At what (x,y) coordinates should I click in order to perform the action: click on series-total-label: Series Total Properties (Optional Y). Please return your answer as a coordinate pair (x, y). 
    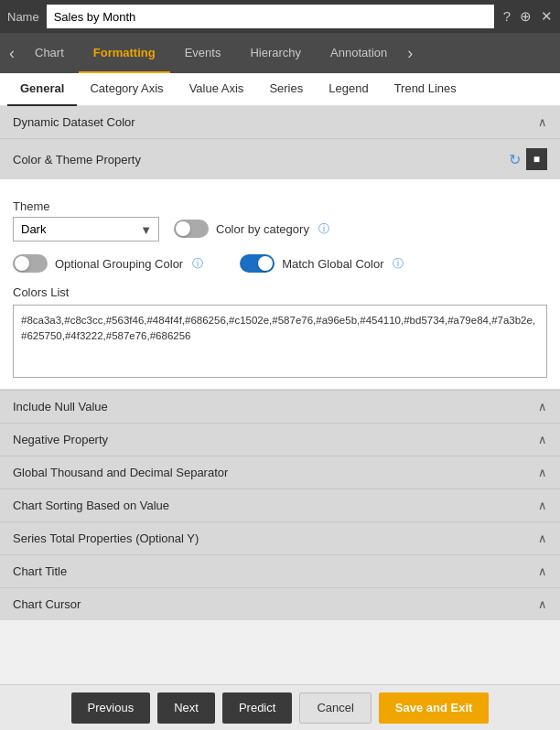
    Looking at the image, I should click on (106, 538).